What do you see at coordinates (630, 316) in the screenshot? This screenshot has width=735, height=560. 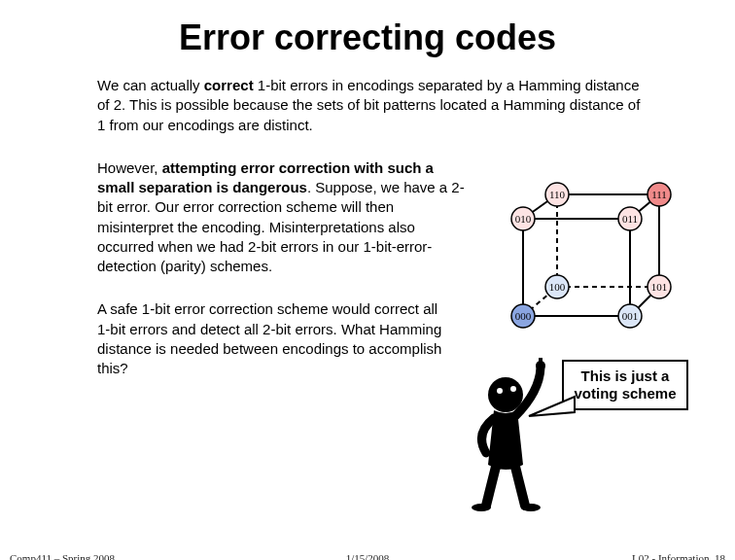 I see `node-001: 001` at bounding box center [630, 316].